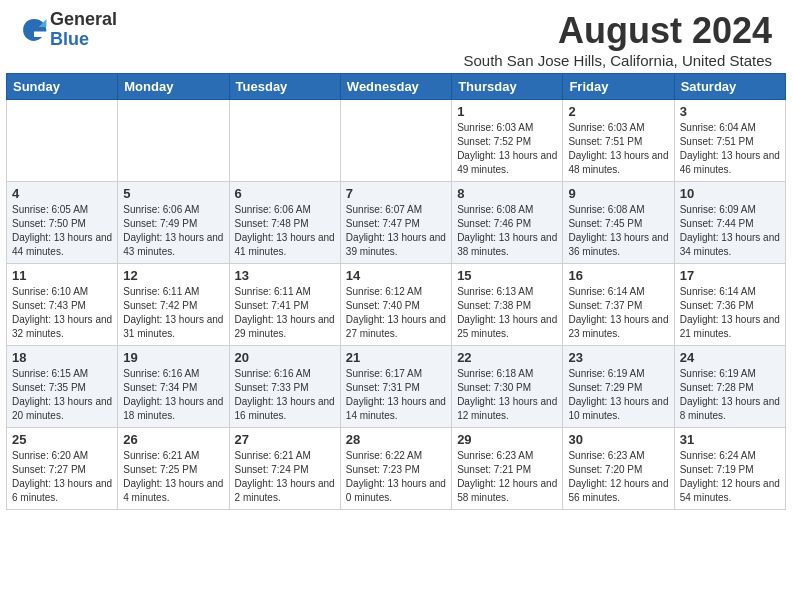  What do you see at coordinates (507, 477) in the screenshot?
I see `day-info: Sunrise: 6:23 AMSunset: 7:21 PMDaylight:…` at bounding box center [507, 477].